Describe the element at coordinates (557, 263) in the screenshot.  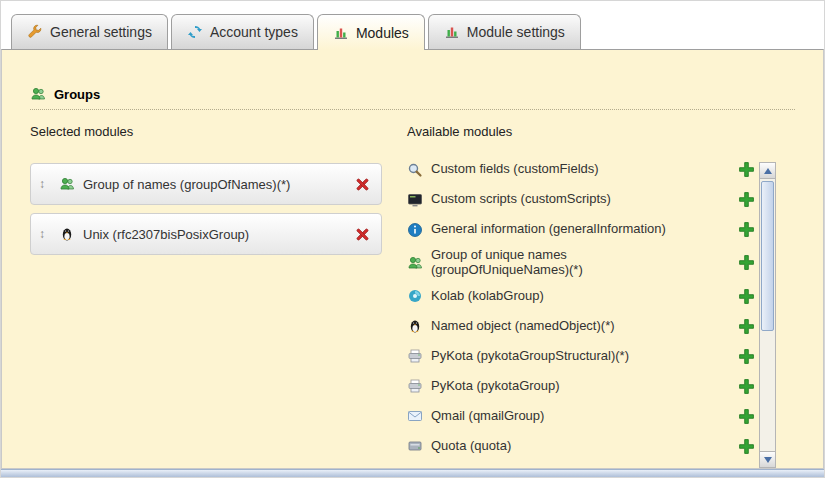
I see `module-label: Group of unique names (groupOfUniqueName…` at that location.